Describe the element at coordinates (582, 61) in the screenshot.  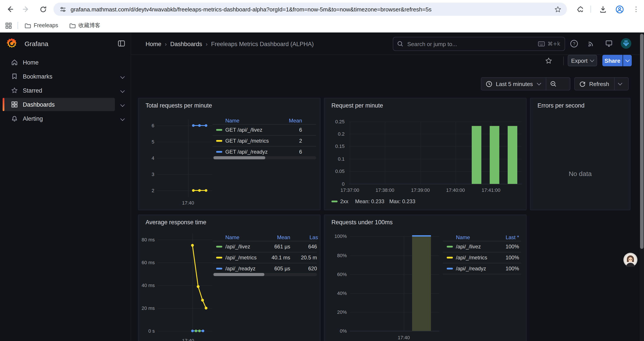
I see `export-button: Export` at that location.